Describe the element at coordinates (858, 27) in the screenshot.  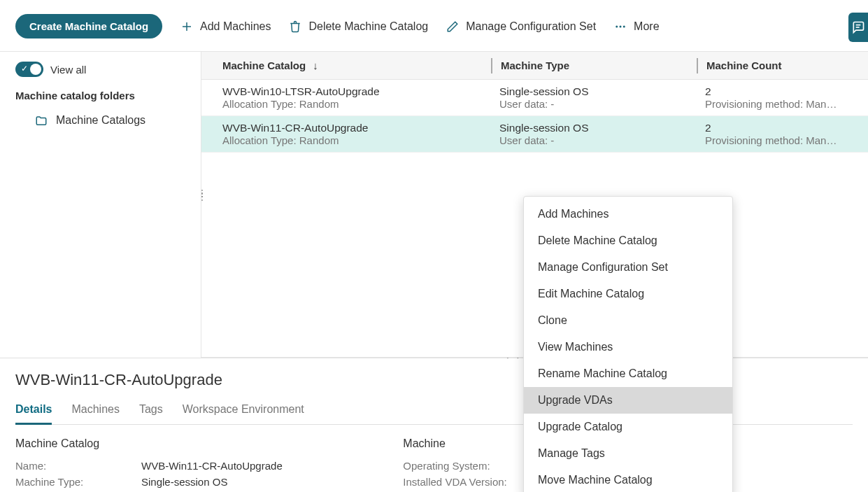
I see `feedback-icon` at that location.